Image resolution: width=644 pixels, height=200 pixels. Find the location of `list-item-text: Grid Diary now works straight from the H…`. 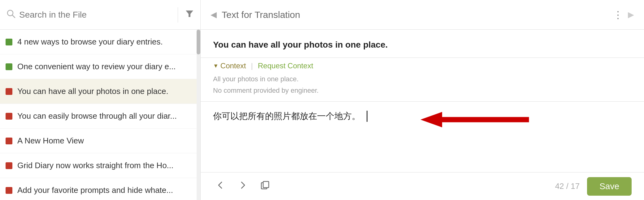

list-item-text: Grid Diary now works straight from the H… is located at coordinates (95, 166).